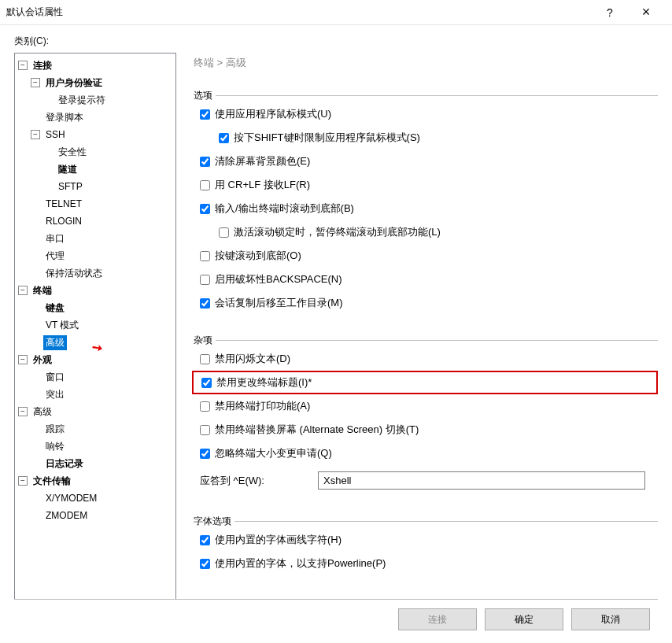 The height and width of the screenshot is (643, 672). I want to click on scroll-io-label: 输入/输出终端时滚动到底部(B), so click(285, 209).